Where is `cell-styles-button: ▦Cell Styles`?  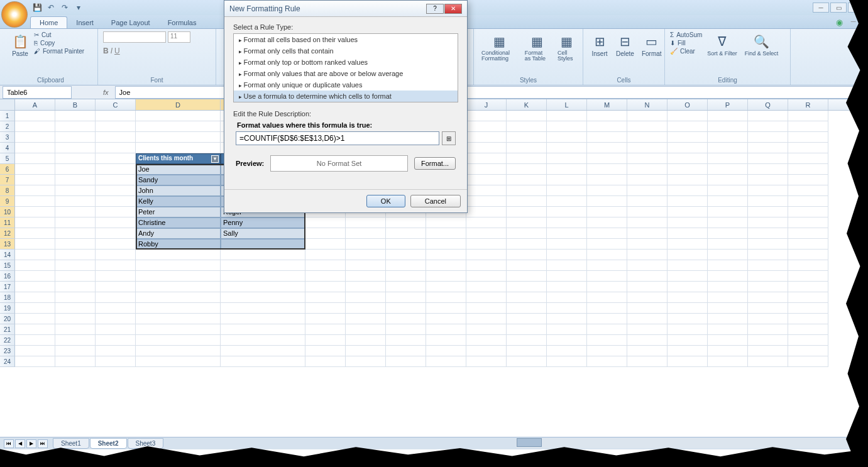 cell-styles-button: ▦Cell Styles is located at coordinates (566, 47).